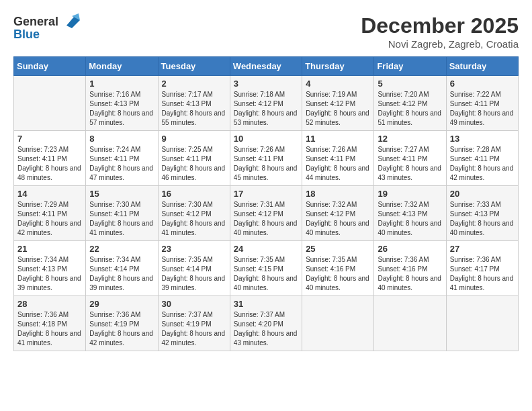 This screenshot has height=411, width=532. What do you see at coordinates (266, 158) in the screenshot?
I see `calendar-cell: 10Sunrise: 7:26 AM Sunset: 4:11 PM Dayli…` at bounding box center [266, 158].